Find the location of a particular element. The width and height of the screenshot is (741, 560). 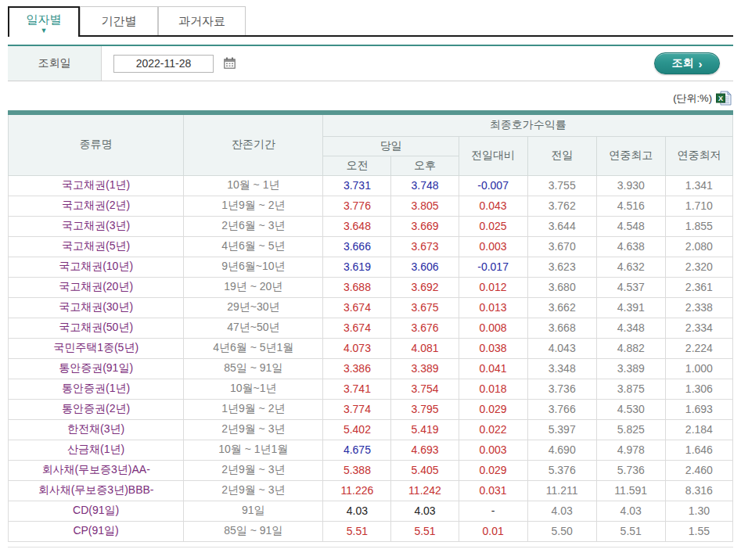

maturity-cell: 47년~50년 is located at coordinates (254, 328).